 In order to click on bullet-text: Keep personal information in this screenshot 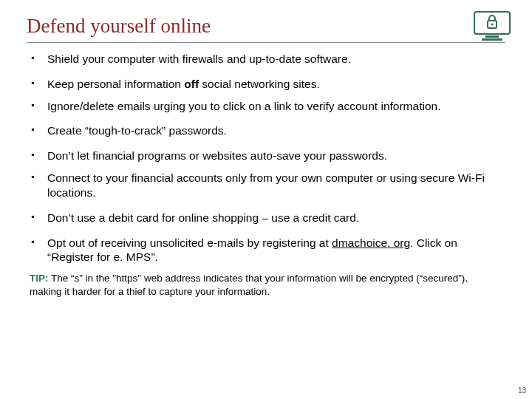, I will do `click(115, 84)`.